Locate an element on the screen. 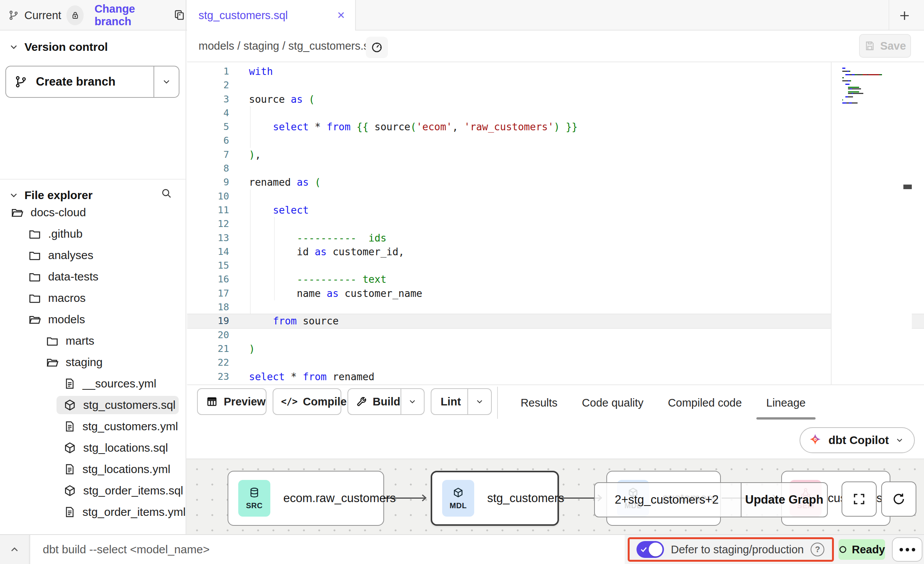  dbt-copilot-icon is located at coordinates (815, 440).